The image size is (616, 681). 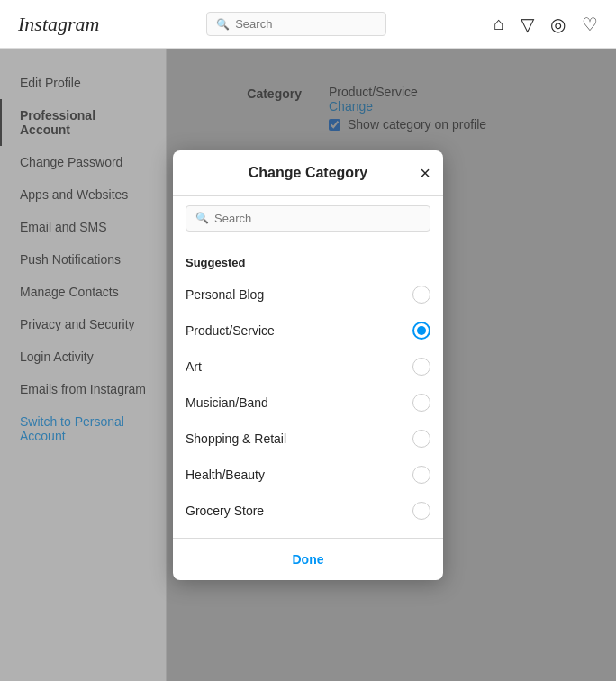 I want to click on home-icon: ⌂, so click(x=499, y=23).